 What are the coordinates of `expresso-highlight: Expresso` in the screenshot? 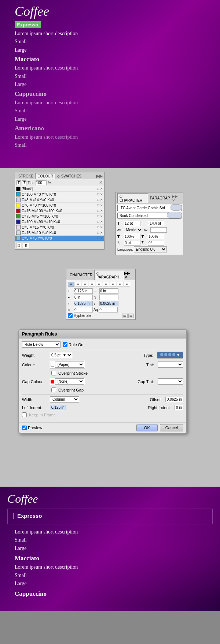 It's located at (28, 25).